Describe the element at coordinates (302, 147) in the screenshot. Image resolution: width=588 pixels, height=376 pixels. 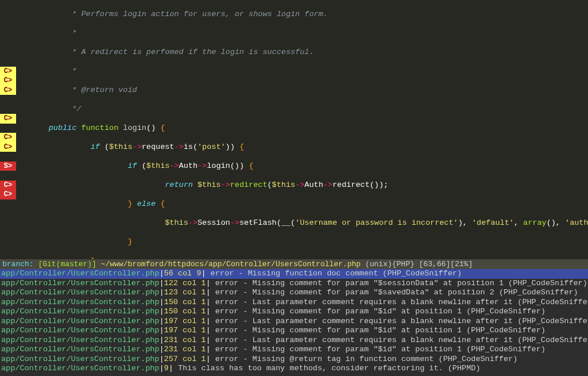
I see `code-line: if ($this->request->is('post')) {` at that location.